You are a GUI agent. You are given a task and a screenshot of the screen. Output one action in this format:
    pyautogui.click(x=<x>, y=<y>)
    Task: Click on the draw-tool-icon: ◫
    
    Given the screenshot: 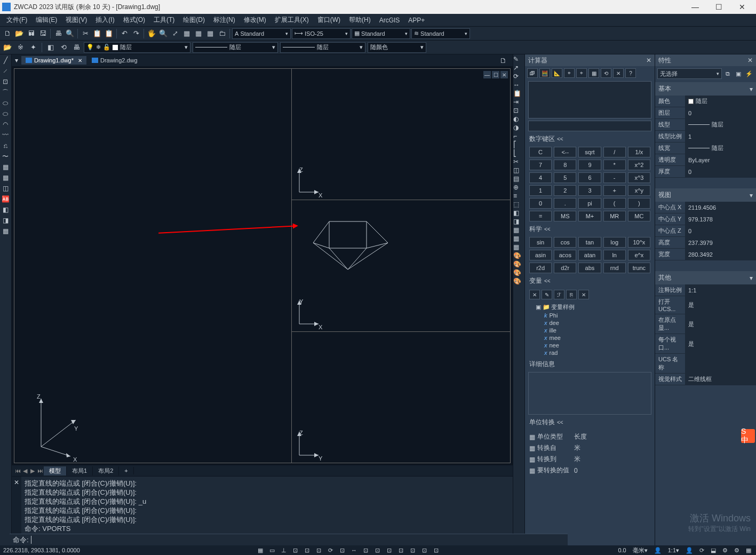 What is the action you would take?
    pyautogui.click(x=5, y=188)
    